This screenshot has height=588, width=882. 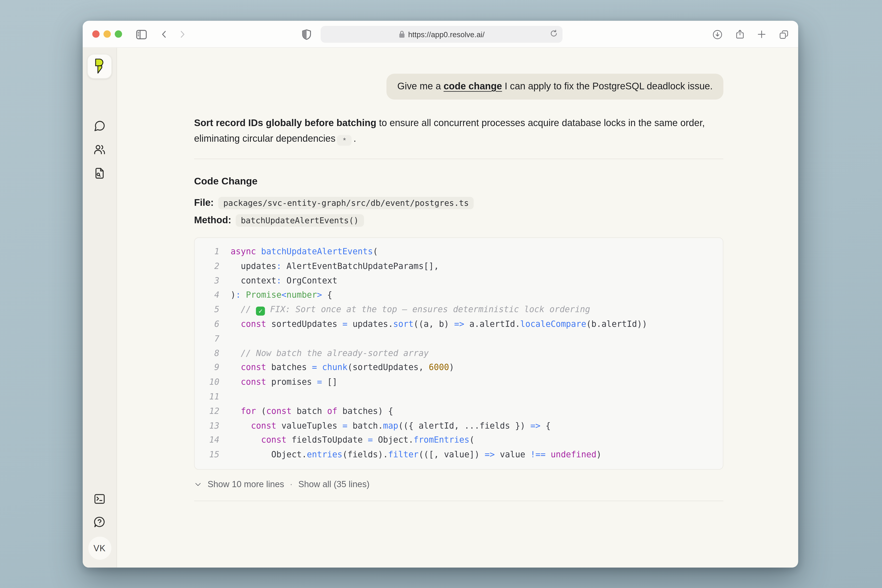 What do you see at coordinates (307, 34) in the screenshot?
I see `privacy-shield-icon` at bounding box center [307, 34].